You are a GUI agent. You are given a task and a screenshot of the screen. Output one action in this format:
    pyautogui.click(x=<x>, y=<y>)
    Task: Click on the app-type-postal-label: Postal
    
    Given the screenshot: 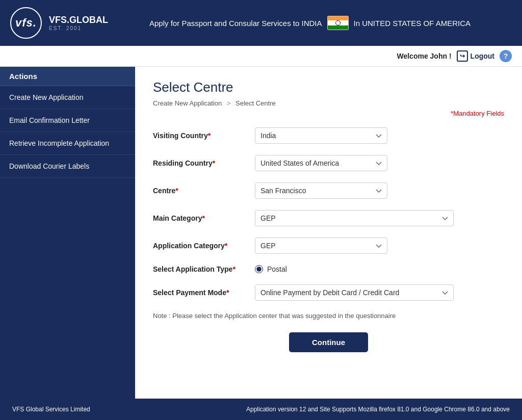 What is the action you would take?
    pyautogui.click(x=277, y=269)
    